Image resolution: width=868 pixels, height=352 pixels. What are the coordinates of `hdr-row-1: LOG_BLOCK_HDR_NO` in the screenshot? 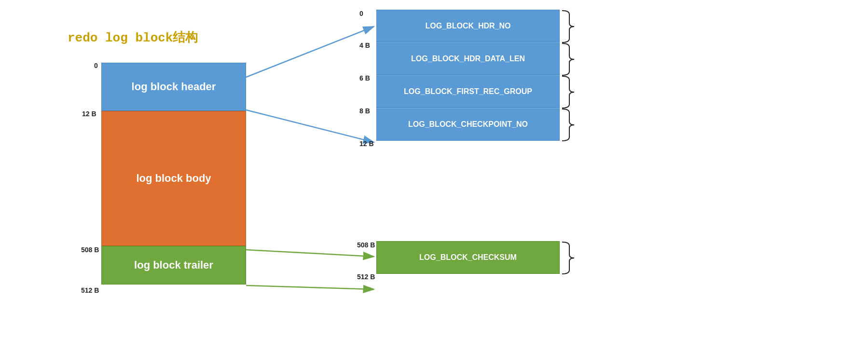 It's located at (468, 26).